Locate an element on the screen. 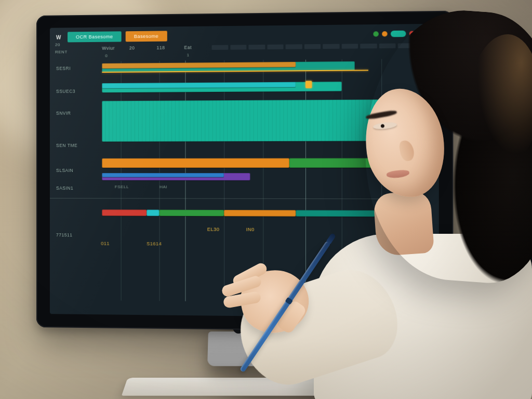 Image resolution: width=532 pixels, height=399 pixels. row-labels: SESRI SSUEC3 SNVIR SEN TME SLSAIN SASIN1… is located at coordinates (76, 181).